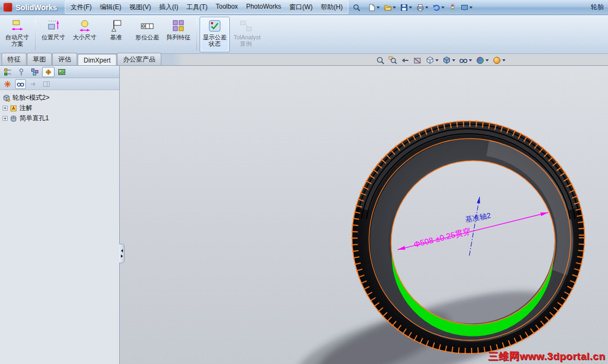  What do you see at coordinates (432, 60) in the screenshot?
I see `view-orientation-button` at bounding box center [432, 60].